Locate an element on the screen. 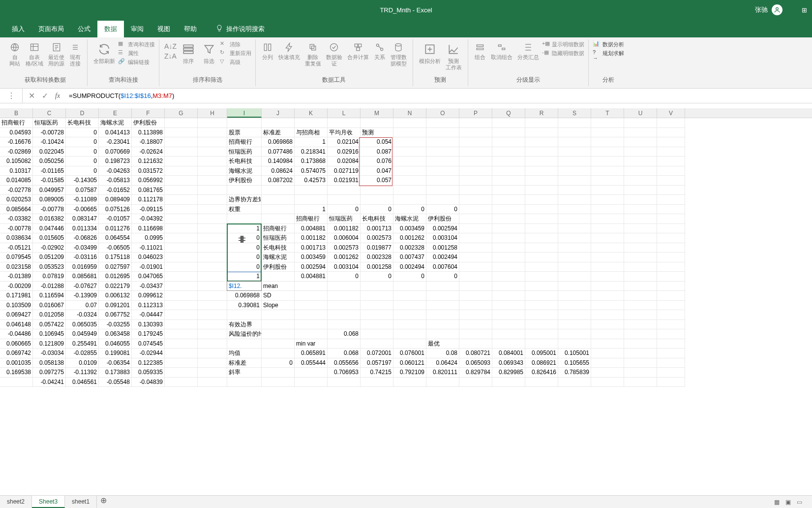 This screenshot has height=508, width=812. cell: -0.00728 is located at coordinates (49, 133).